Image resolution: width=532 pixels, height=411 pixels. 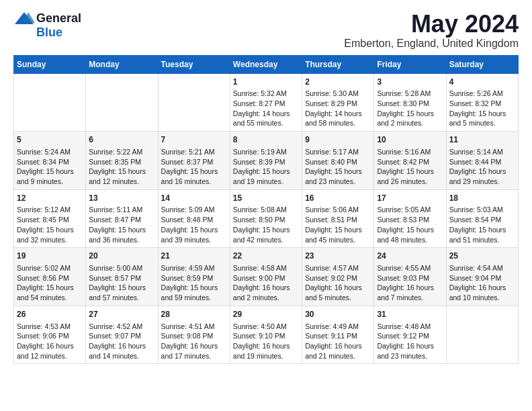 I want to click on day-number: 15, so click(x=266, y=199).